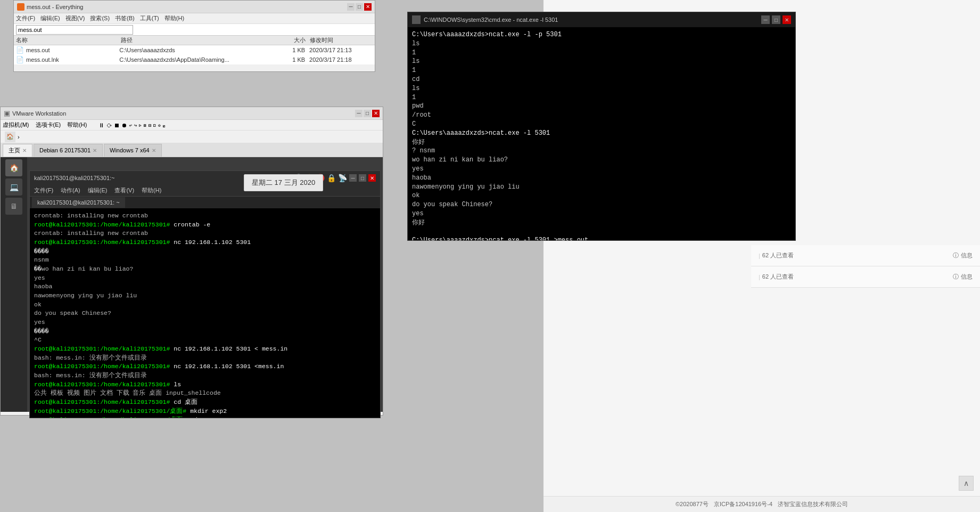 This screenshot has height=512, width=980. I want to click on cmd-app-icon, so click(416, 20).